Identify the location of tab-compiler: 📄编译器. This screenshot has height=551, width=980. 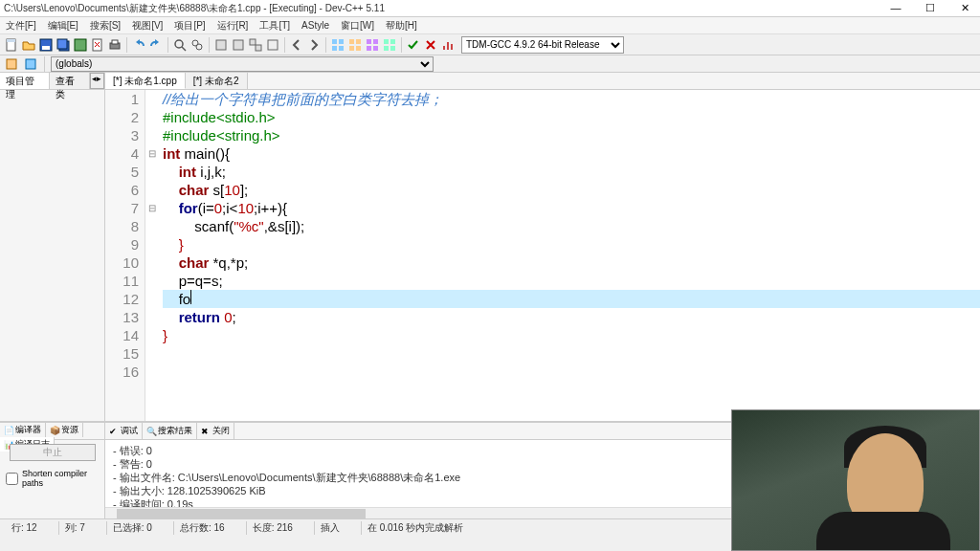
(23, 430).